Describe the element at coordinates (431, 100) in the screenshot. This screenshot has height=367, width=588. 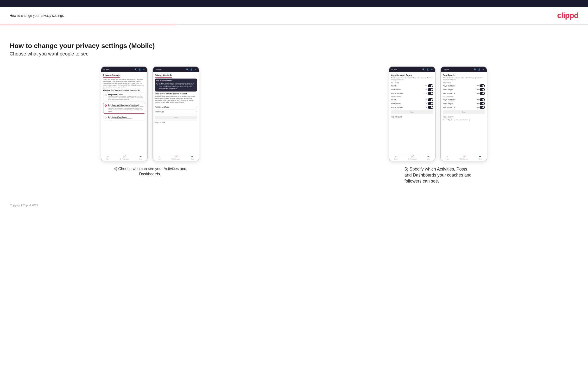
I see `phone3-rounds2-toggle` at that location.